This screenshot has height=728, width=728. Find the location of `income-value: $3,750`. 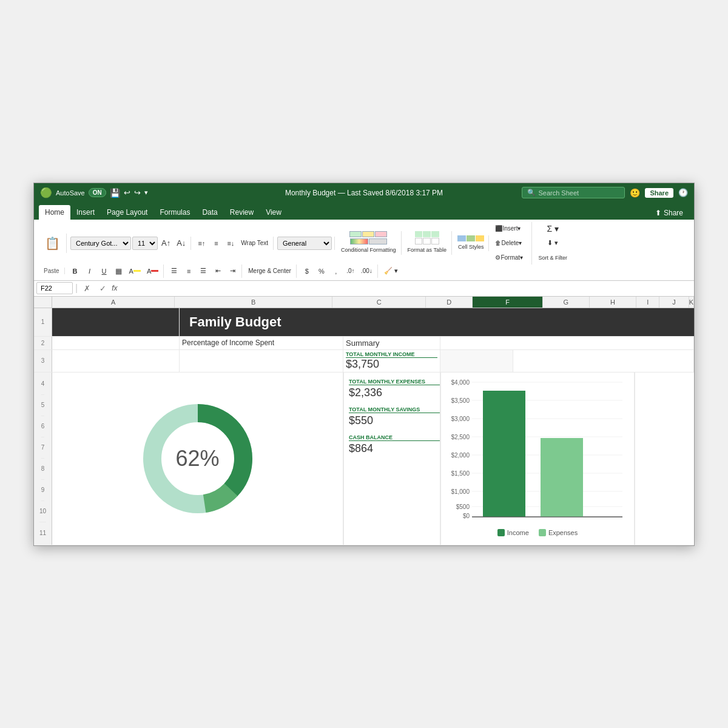

income-value: $3,750 is located at coordinates (363, 364).